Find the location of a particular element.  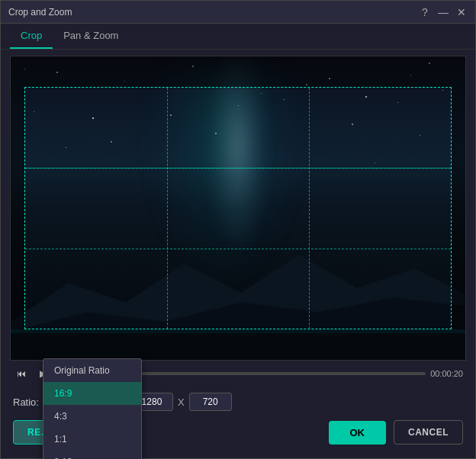

tab-pan-zoom: Pan & Zoom is located at coordinates (91, 37).